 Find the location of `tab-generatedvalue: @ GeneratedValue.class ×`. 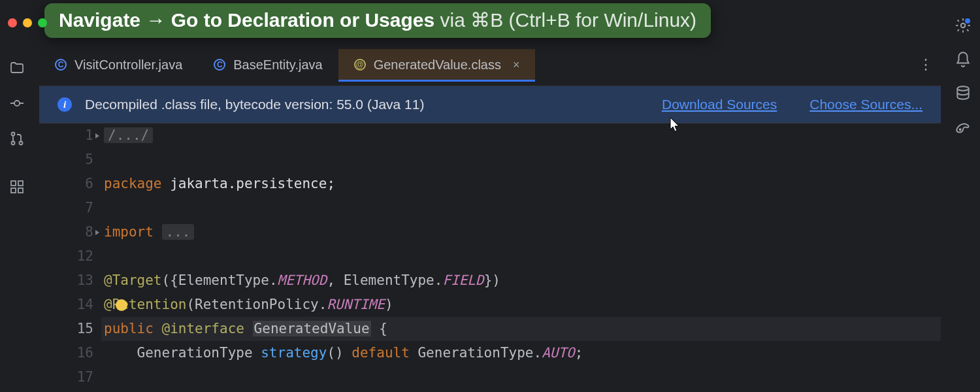

tab-generatedvalue: @ GeneratedValue.class × is located at coordinates (437, 65).